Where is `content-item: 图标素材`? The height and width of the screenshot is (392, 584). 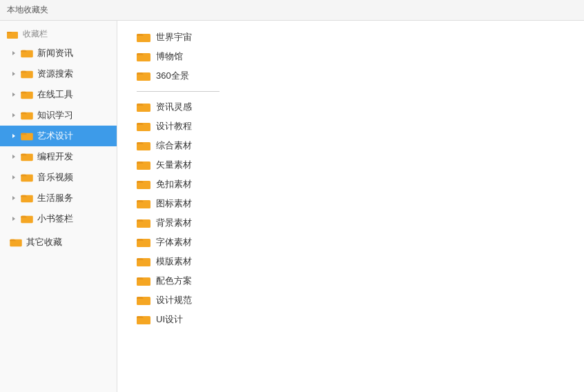
content-item: 图标素材 is located at coordinates (351, 204).